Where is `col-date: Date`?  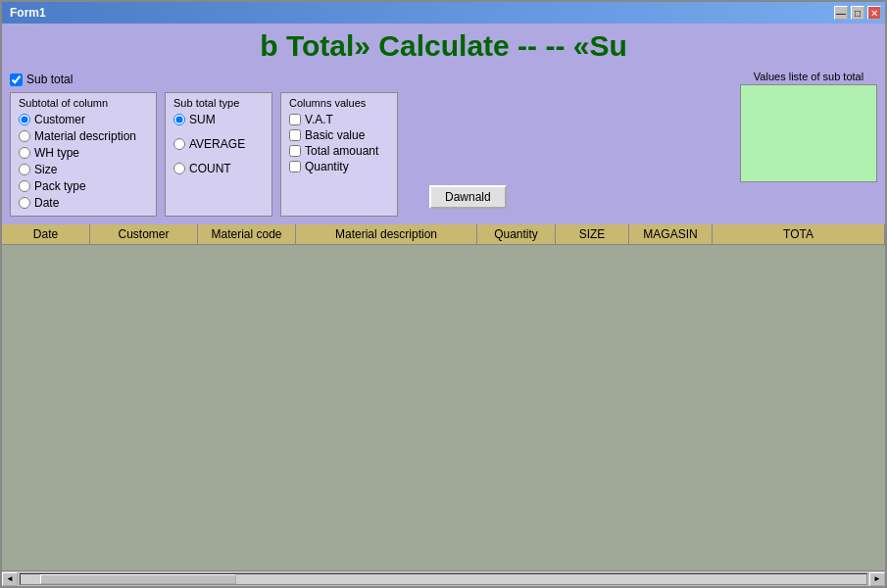
col-date: Date is located at coordinates (46, 234).